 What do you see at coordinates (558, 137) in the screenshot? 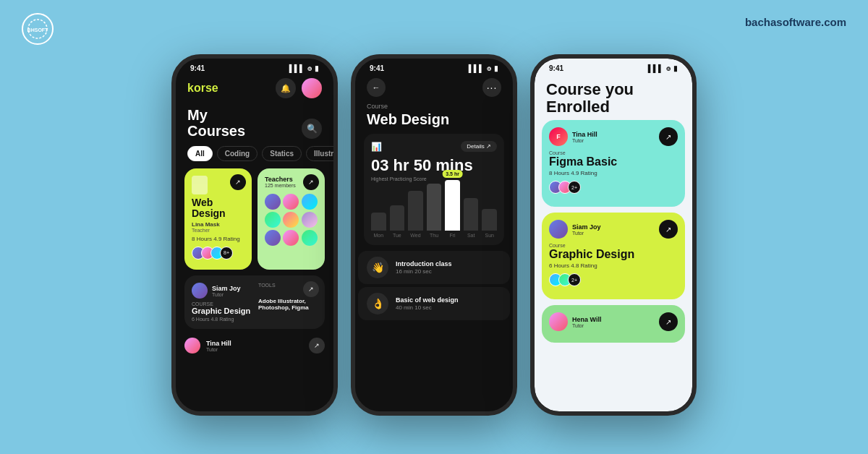
I see `figma-tutor-avatar: F` at bounding box center [558, 137].